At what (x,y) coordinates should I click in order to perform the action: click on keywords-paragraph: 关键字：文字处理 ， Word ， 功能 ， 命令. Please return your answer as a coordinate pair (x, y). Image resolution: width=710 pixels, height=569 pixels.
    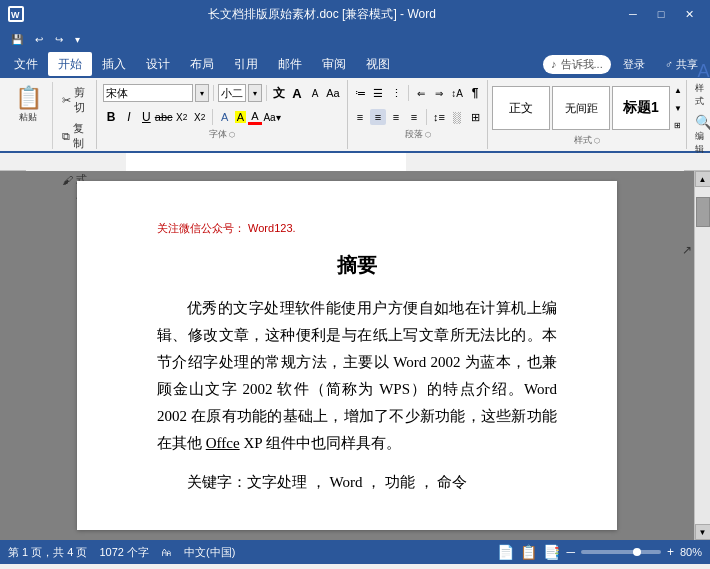
    Looking at the image, I should click on (357, 482).